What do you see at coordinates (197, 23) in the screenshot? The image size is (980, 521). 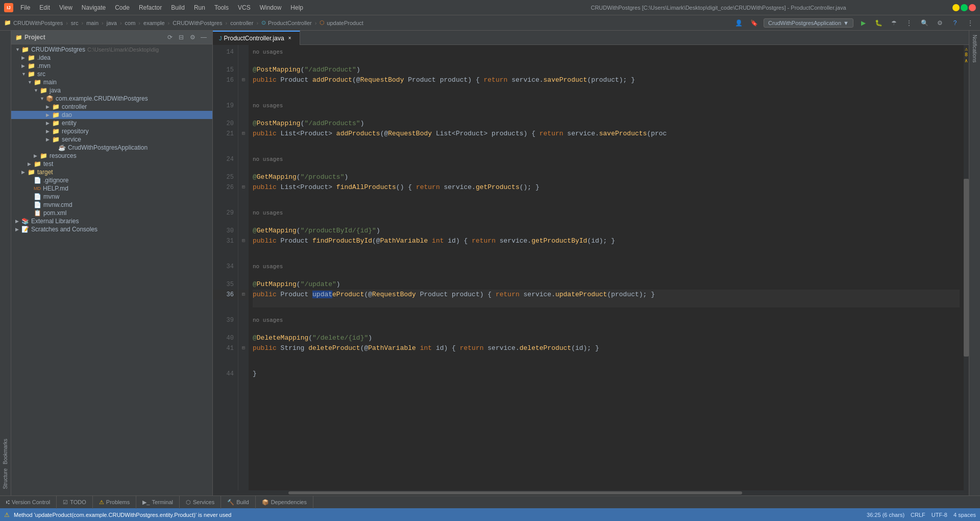 I see `breadcrumb-crudwithpostgres: CRUDWithPostgres` at bounding box center [197, 23].